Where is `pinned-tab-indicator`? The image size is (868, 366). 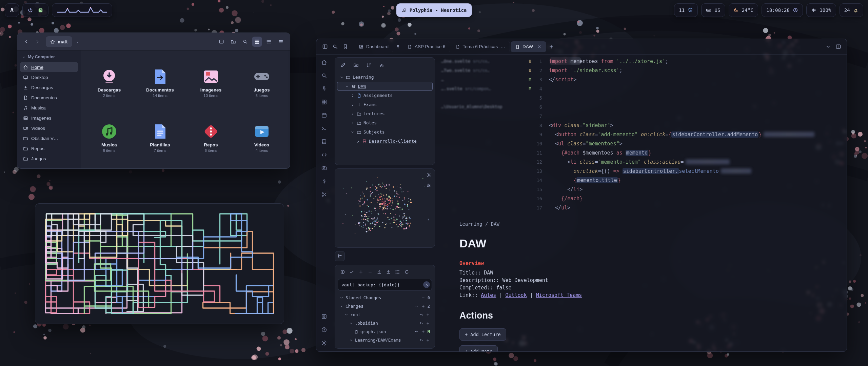 pinned-tab-indicator is located at coordinates (398, 47).